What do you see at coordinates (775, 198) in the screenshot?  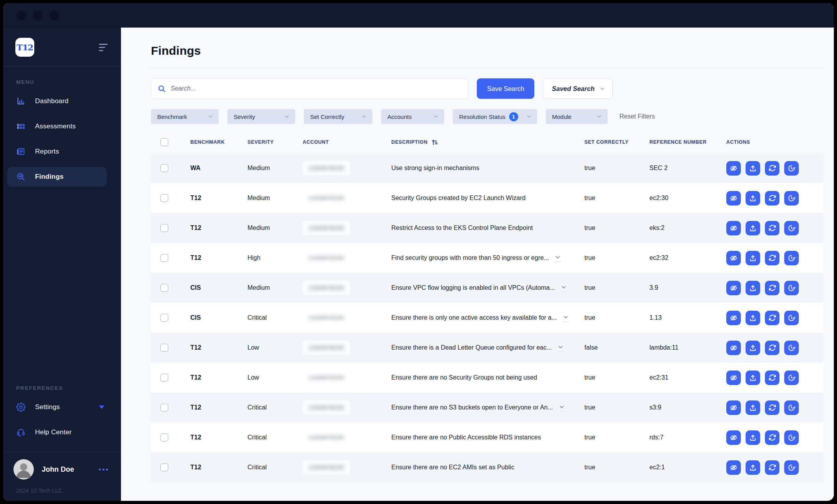 I see `actions-cell` at bounding box center [775, 198].